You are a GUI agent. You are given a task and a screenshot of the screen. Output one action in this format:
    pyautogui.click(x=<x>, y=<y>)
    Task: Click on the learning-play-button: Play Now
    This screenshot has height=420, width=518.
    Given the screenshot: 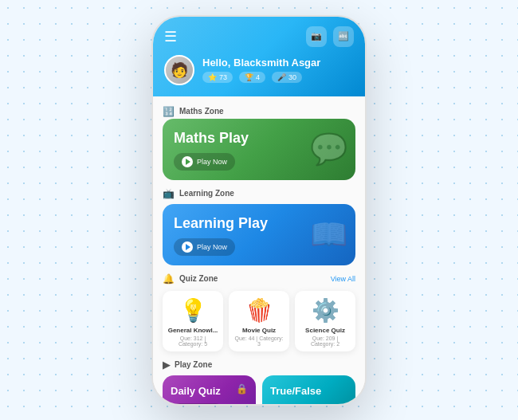 What is the action you would take?
    pyautogui.click(x=204, y=247)
    